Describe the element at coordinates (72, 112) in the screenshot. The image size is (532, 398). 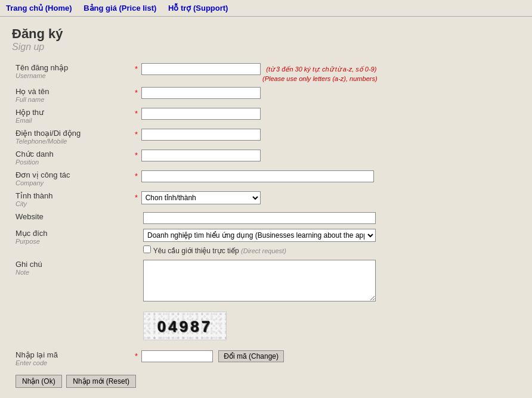
I see `label-email-vn: Hộp thư` at that location.